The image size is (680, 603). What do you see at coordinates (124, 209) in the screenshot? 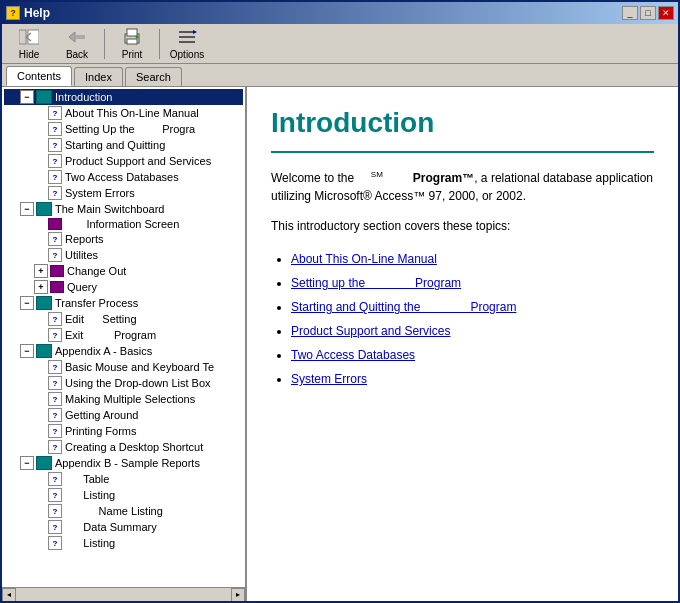
I see `tree-item-switchboard: − The Main Switchboard` at bounding box center [124, 209].